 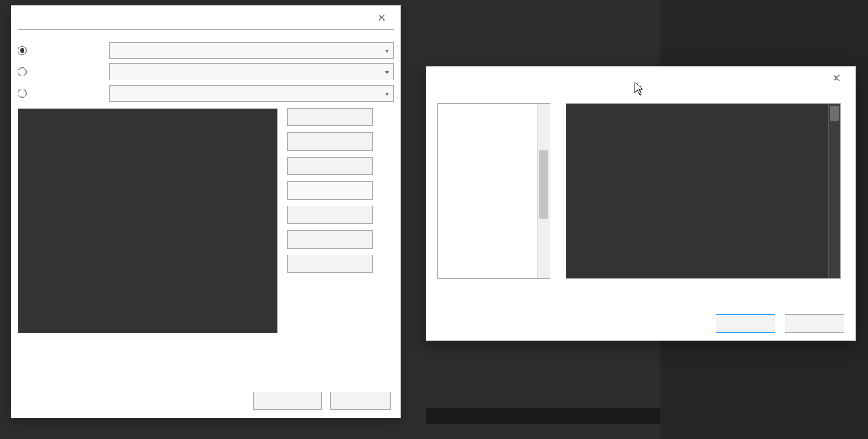 I want to click on cancel-button, so click(x=814, y=324).